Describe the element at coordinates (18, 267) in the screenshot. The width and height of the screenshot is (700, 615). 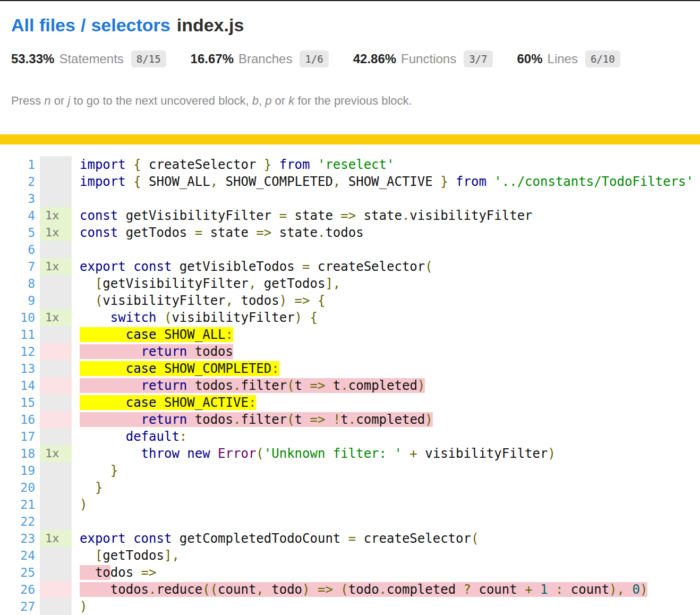
I see `line-number: 7` at that location.